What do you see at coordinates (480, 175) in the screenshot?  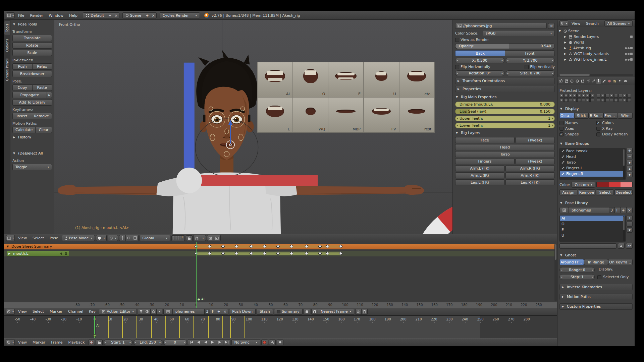 I see `rig-layer-arml-ik-button: Arm.L (IK)` at bounding box center [480, 175].